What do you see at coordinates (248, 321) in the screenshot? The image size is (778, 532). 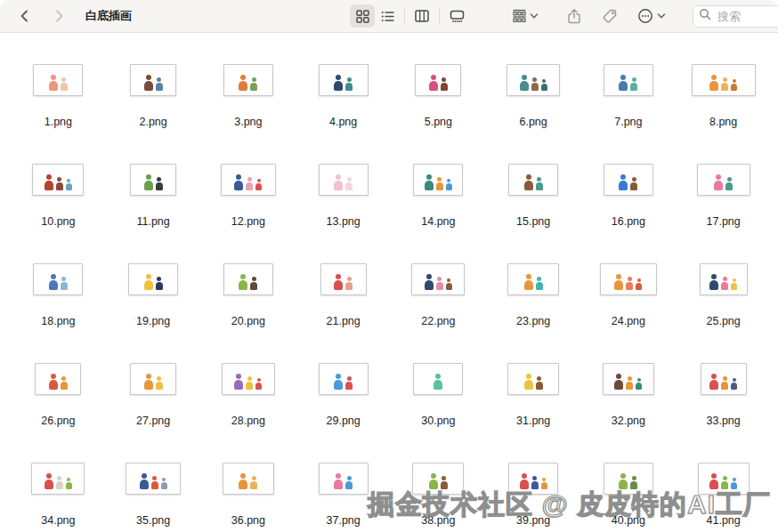 I see `file-name-label: 20.png` at bounding box center [248, 321].